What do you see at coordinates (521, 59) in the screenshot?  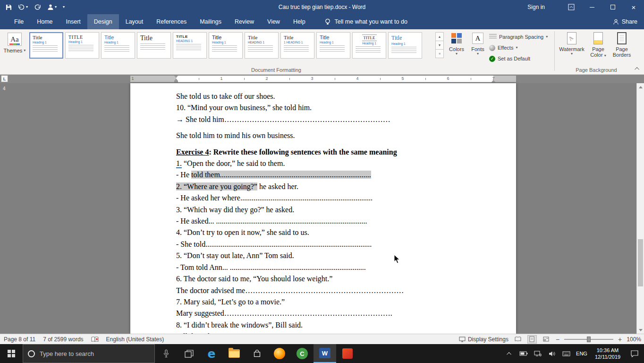 I see `set-as-default-button: ✓ Set as Default` at bounding box center [521, 59].